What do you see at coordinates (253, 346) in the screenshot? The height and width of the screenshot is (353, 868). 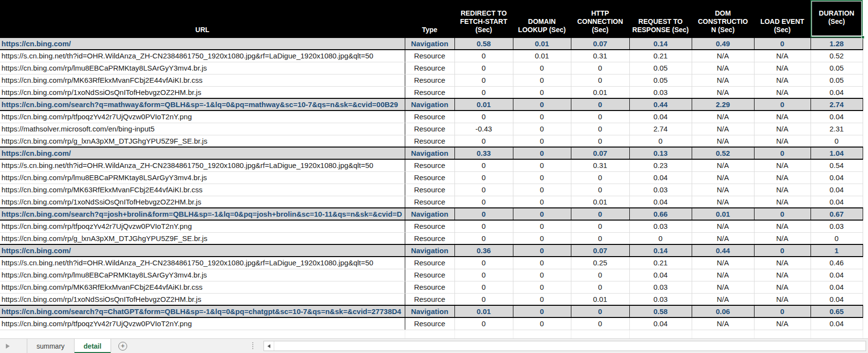 I see `tab-scroll-splitter` at bounding box center [253, 346].